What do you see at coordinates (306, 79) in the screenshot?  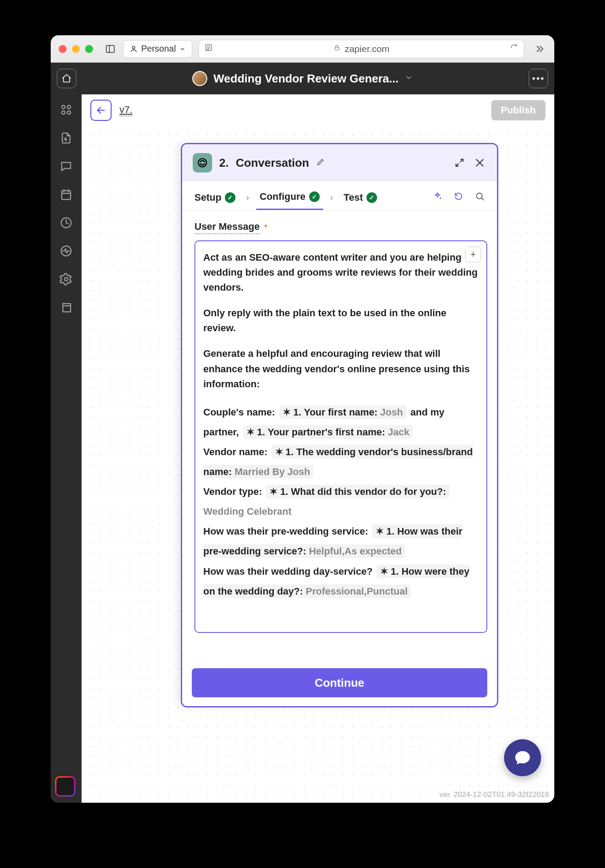 I see `page-title: Wedding Vendor Review Genera...` at bounding box center [306, 79].